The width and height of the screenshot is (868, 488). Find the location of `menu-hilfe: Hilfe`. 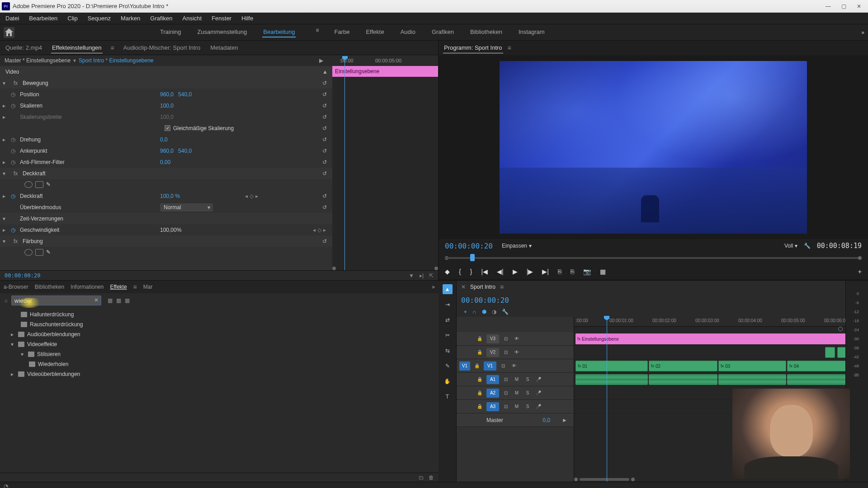

menu-hilfe: Hilfe is located at coordinates (247, 18).